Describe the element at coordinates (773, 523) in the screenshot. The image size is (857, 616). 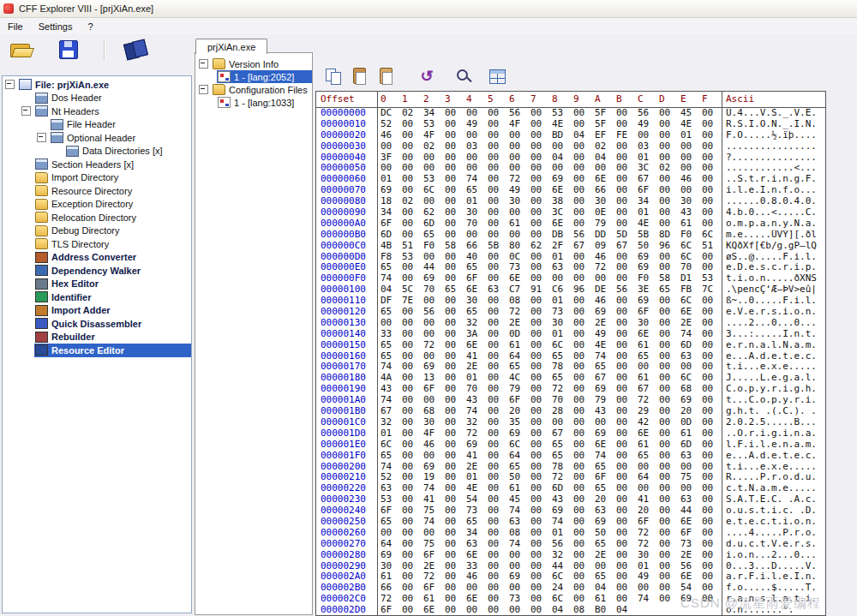
I see `row-ascii: e.t.e.c.t.i.o.n.` at that location.